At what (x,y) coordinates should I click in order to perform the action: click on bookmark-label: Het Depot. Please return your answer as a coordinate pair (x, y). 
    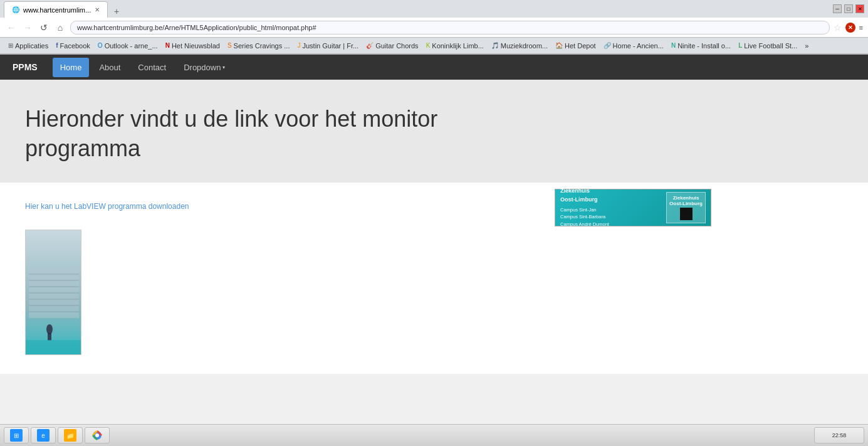
    Looking at the image, I should click on (580, 46).